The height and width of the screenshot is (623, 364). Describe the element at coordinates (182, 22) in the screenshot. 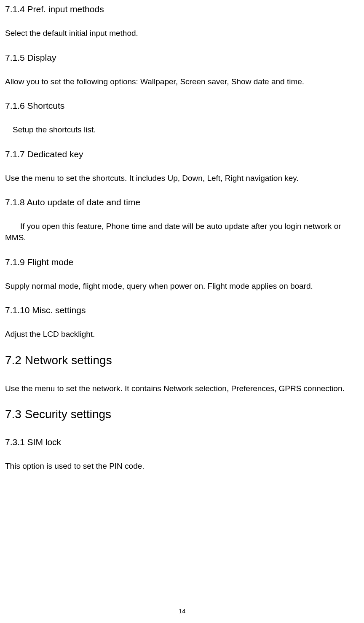

I see `section-pref-input-methods: 7.1.4 Pref. input methods Select the def…` at that location.